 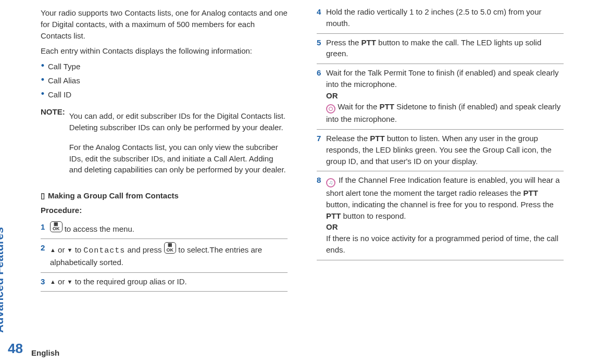 I want to click on and-press: and press, so click(x=144, y=250).